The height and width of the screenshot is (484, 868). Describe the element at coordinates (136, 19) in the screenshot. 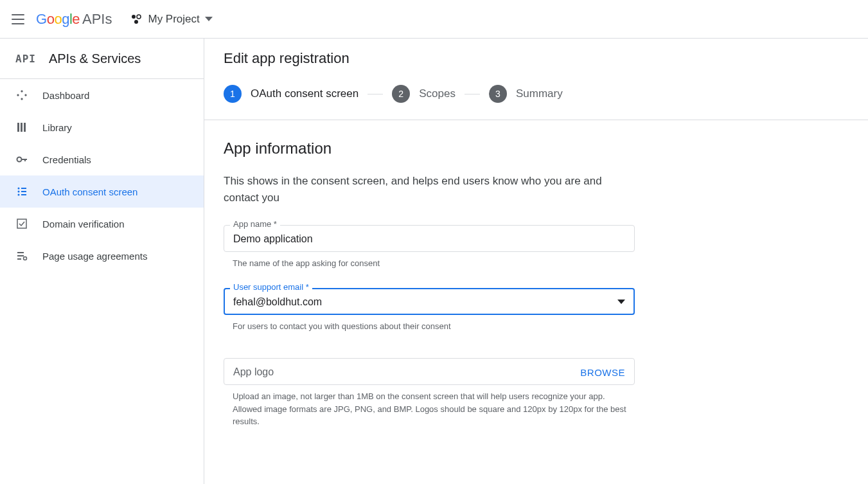

I see `project-icon` at that location.